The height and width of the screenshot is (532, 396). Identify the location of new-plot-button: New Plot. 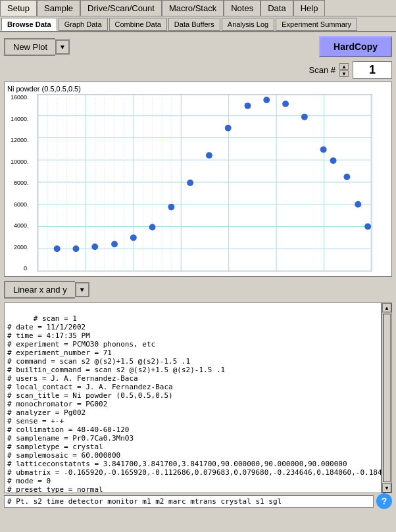
(30, 47).